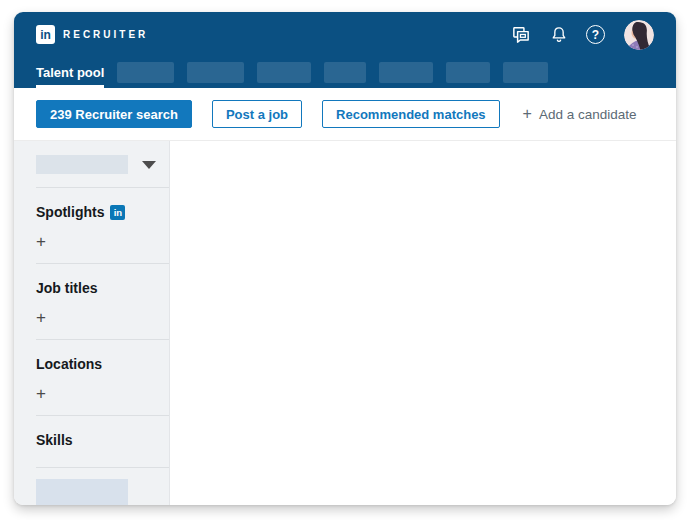 The width and height of the screenshot is (690, 520). Describe the element at coordinates (118, 212) in the screenshot. I see `linkedin-badge-icon: in` at that location.